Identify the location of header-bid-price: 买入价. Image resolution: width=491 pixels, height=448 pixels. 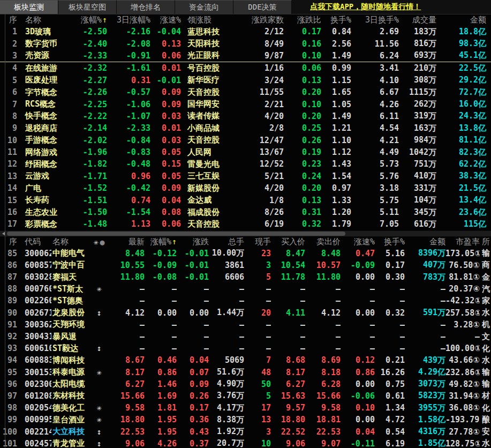
(288, 242).